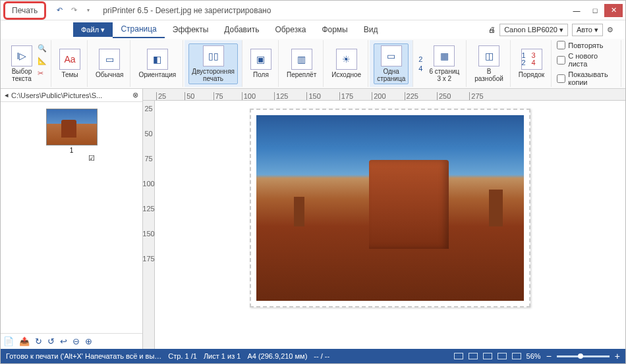 Image resolution: width=626 pixels, height=364 pixels. Describe the element at coordinates (444, 64) in the screenshot. I see `nup-6-button: ▦6 страниц 3 x 2` at that location.